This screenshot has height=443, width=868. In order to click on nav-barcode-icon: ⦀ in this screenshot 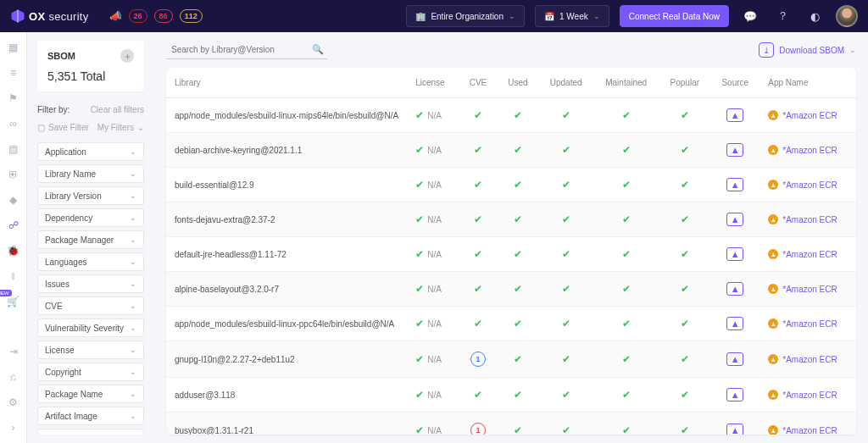, I will do `click(14, 276)`.